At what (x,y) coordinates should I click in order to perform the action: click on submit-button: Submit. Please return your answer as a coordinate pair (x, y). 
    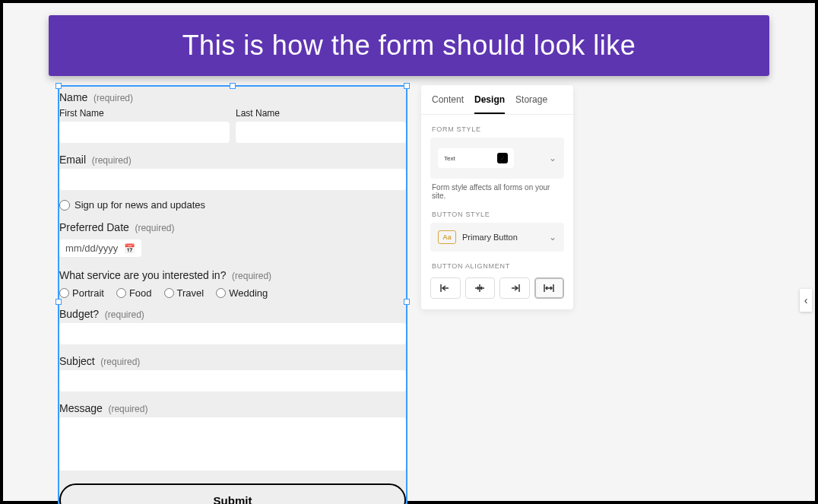
    Looking at the image, I should click on (233, 494).